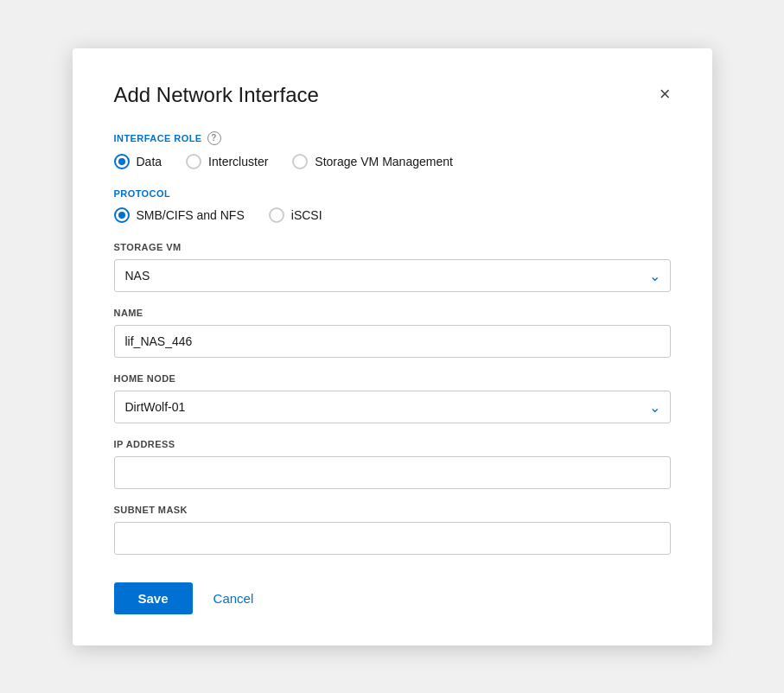  What do you see at coordinates (392, 407) in the screenshot?
I see `home-node-select-wrapper: DirtWolf-01 ⌄` at bounding box center [392, 407].